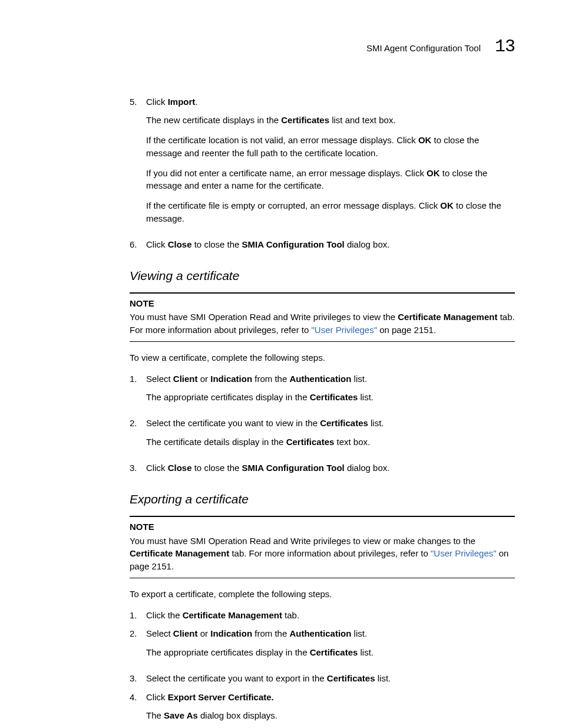  I want to click on text: tab., so click(291, 615).